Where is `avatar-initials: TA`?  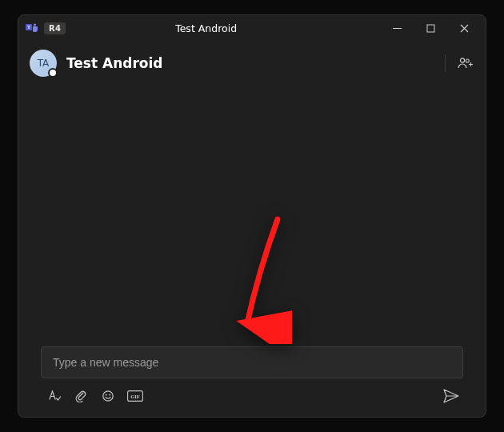 avatar-initials: TA is located at coordinates (43, 63).